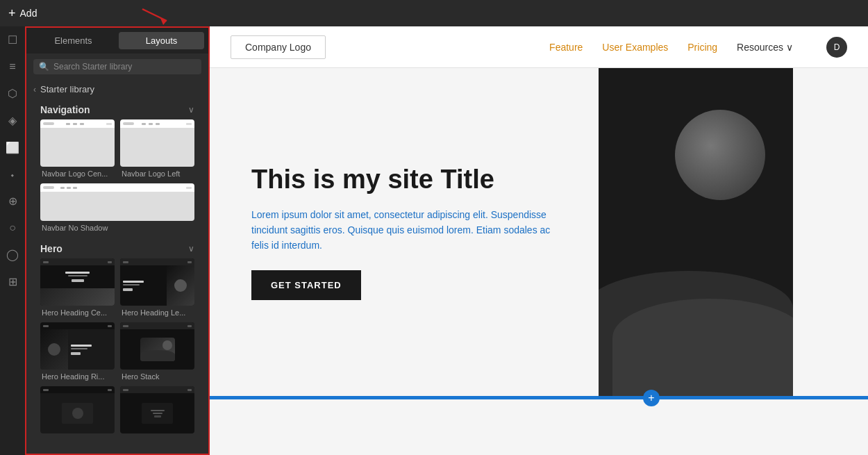 Image resolution: width=868 pixels, height=455 pixels. I want to click on add-label: Add, so click(29, 13).